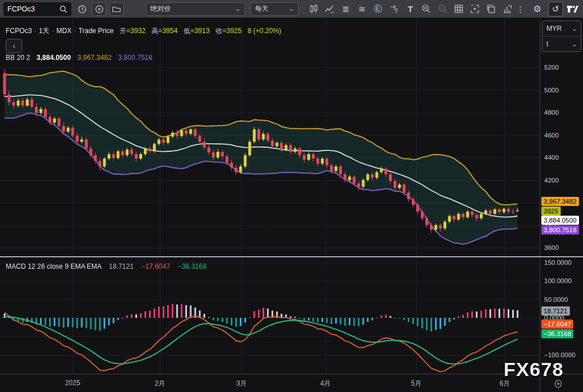 This screenshot has width=583, height=392. I want to click on legend-symbol: FCPOc3, so click(19, 31).